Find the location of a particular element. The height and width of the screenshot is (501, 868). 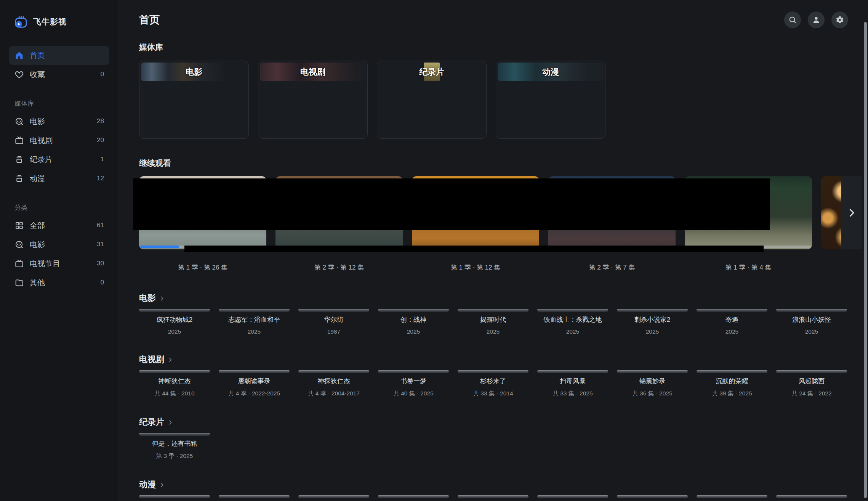

canister-icon is located at coordinates (19, 178).